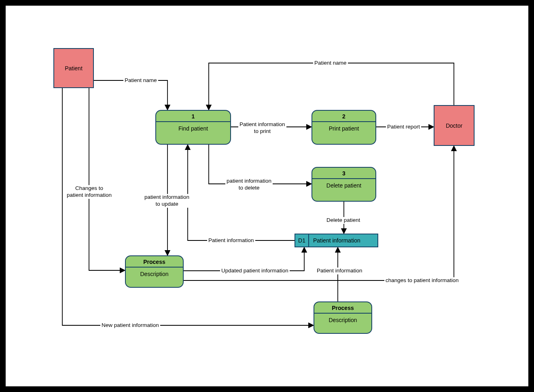  What do you see at coordinates (404, 127) in the screenshot?
I see `flow-label: Patient report` at bounding box center [404, 127].